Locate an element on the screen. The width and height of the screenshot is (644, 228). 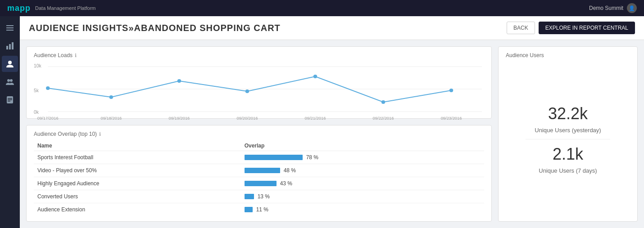
platform-subtitle: Data Management Platform is located at coordinates (66, 8).